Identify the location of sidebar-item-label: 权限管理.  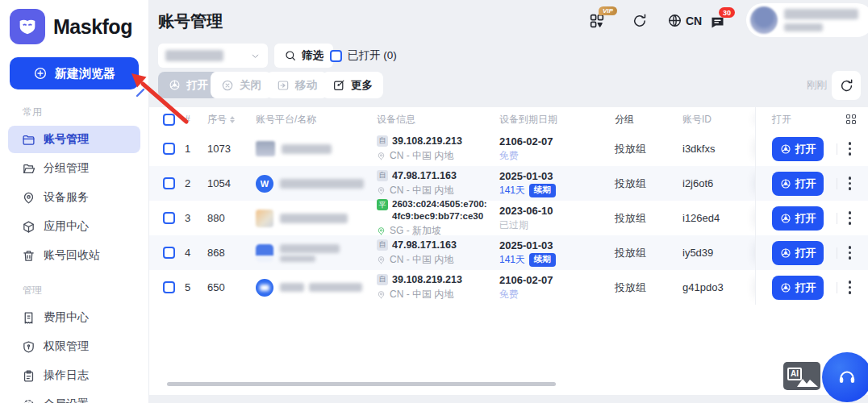
(66, 347).